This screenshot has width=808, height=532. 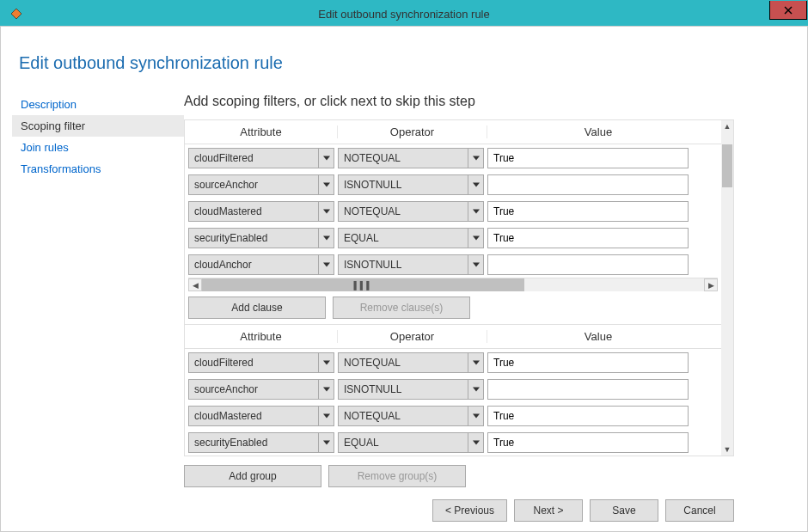 I want to click on remove-group-button: Remove group(s), so click(x=397, y=476).